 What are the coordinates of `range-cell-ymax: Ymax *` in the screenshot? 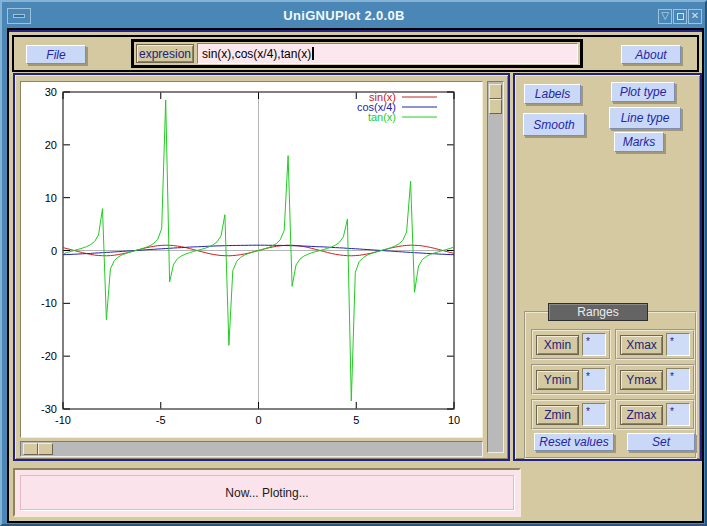 It's located at (655, 380).